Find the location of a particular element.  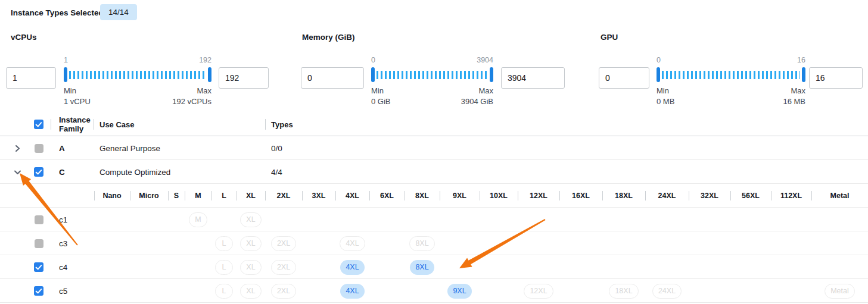

size-pill-c3-xl: XL is located at coordinates (250, 244).